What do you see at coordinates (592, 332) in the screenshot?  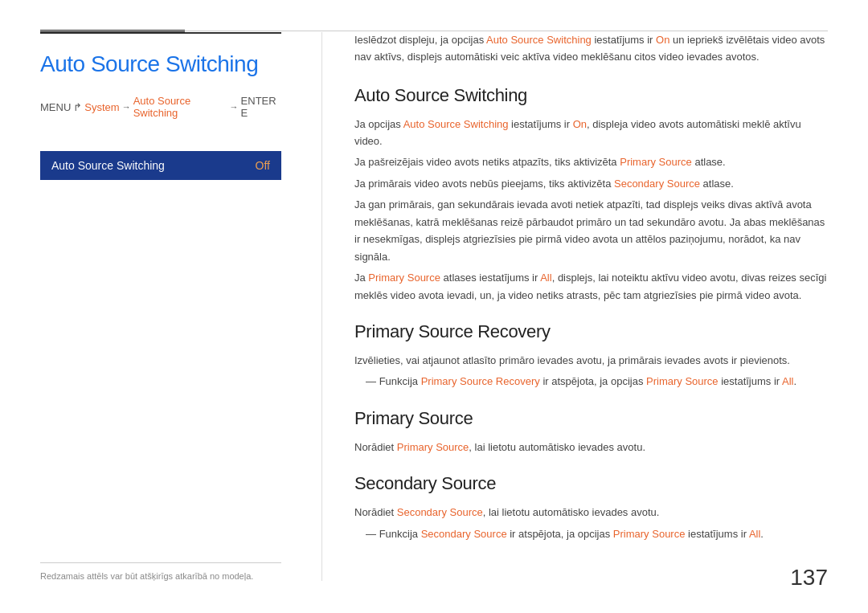 I see `section-title-psr: Primary Source Recovery` at bounding box center [592, 332].